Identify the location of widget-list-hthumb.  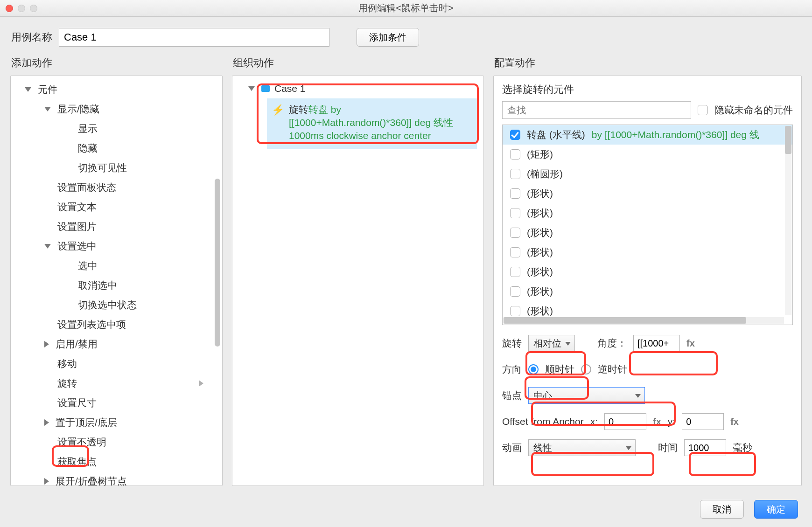
(625, 320).